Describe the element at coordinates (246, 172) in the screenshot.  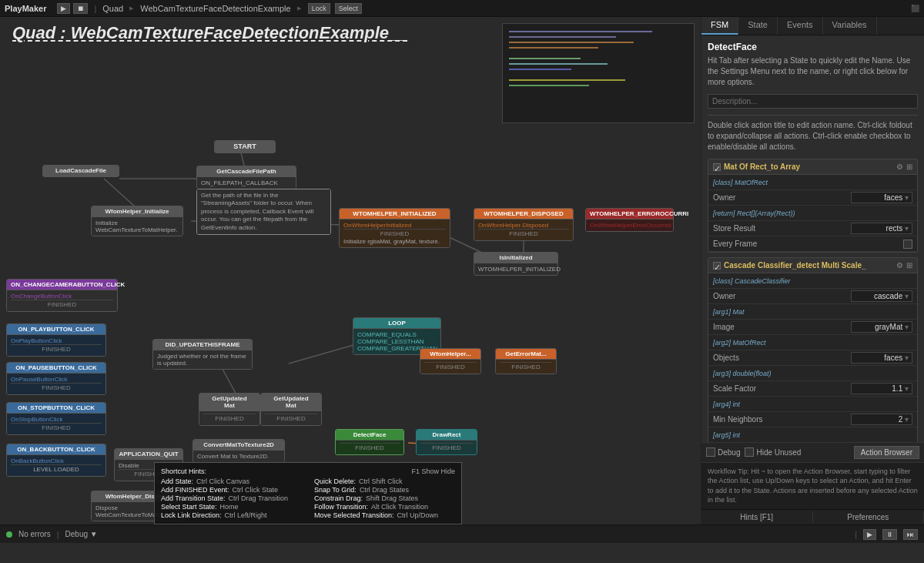
I see `node-getcascade-header: GetCascadeFilePath` at that location.